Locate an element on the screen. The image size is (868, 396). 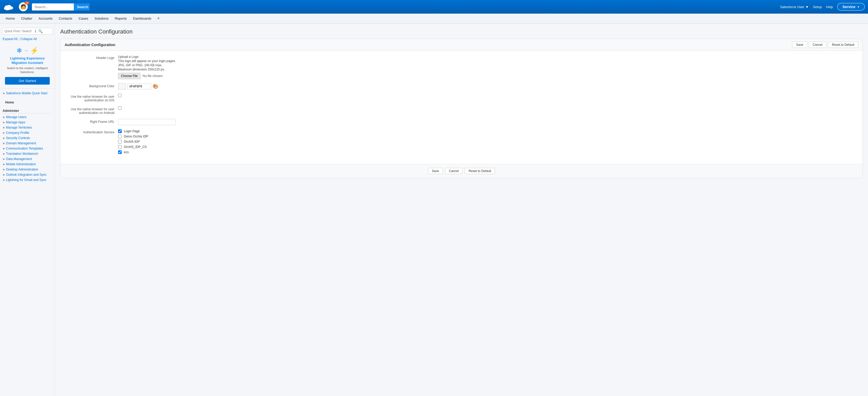
sidebar-item-domain-management: ▶ Domain Management is located at coordinates (28, 143).